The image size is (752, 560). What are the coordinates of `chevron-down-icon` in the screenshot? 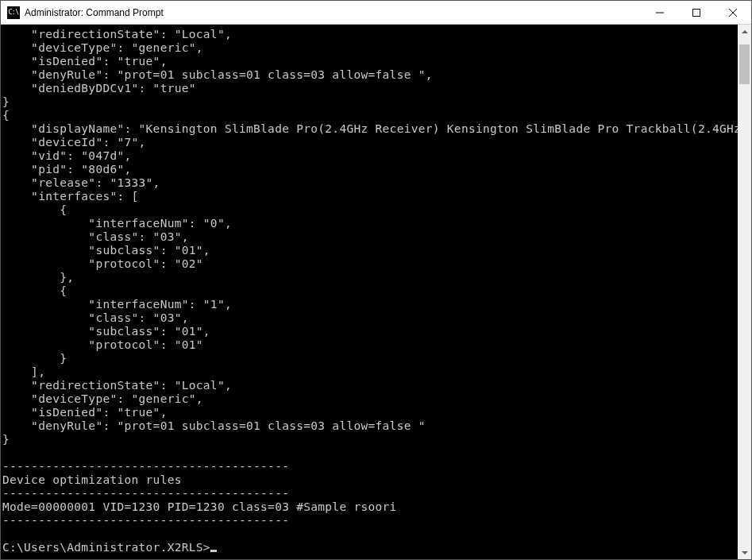 It's located at (745, 553).